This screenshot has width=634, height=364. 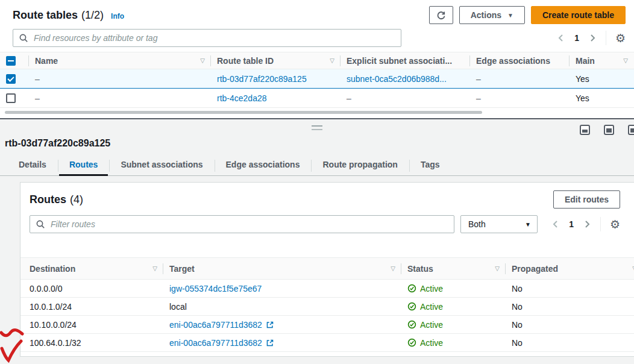 What do you see at coordinates (317, 127) in the screenshot?
I see `split-handle-row` at bounding box center [317, 127].